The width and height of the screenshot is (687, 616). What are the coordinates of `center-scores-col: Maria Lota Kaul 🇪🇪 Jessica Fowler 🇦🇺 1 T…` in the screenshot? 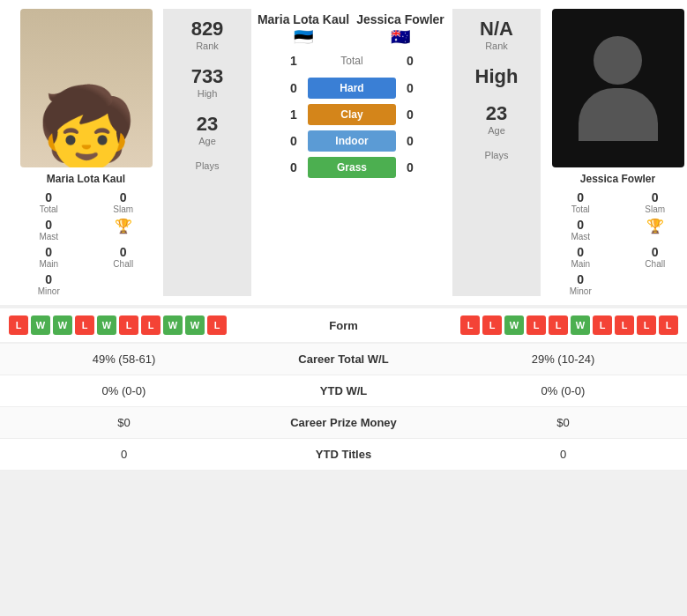 It's located at (352, 152).